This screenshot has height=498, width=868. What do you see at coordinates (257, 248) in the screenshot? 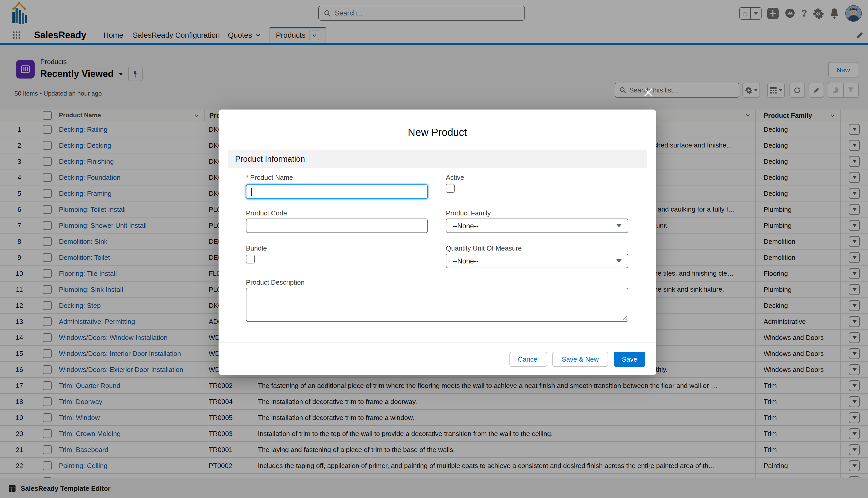
I see `bundle-label: Bundle` at bounding box center [257, 248].